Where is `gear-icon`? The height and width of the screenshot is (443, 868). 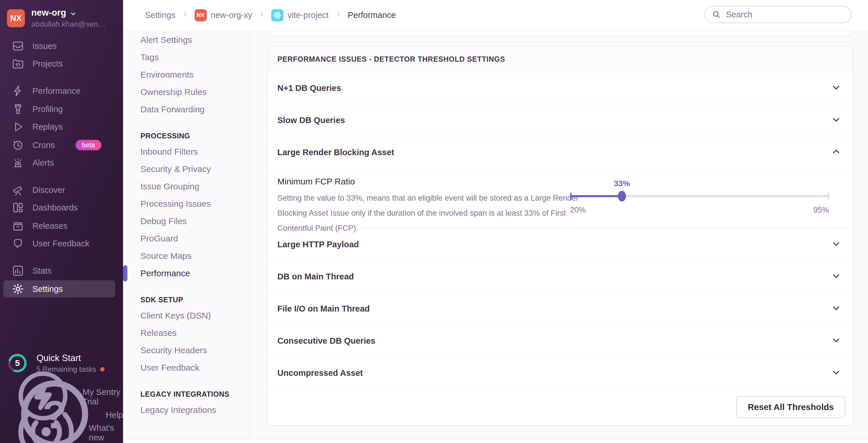
gear-icon is located at coordinates (18, 289).